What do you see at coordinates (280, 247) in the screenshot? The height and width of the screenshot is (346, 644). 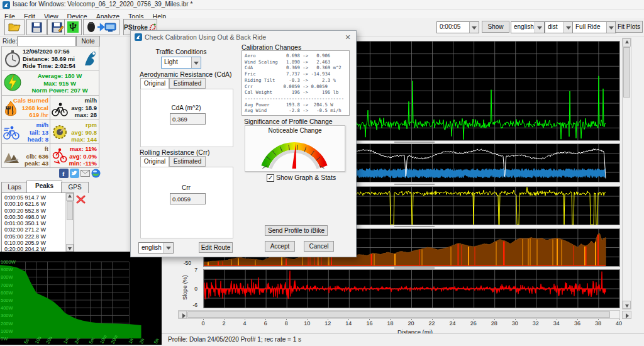 I see `accept-button: Accept` at bounding box center [280, 247].